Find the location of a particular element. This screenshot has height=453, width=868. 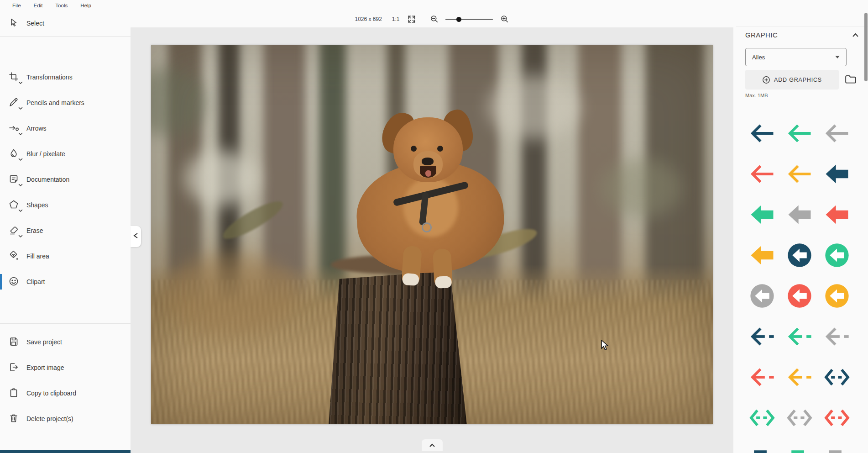

graphic-arrow-diagonal-navy is located at coordinates (762, 446).